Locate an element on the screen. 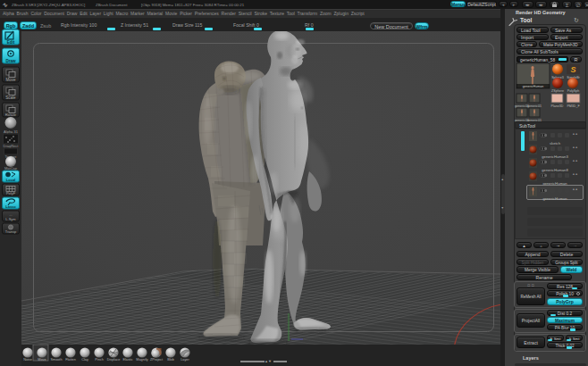 The width and height of the screenshot is (588, 366). svg-text: Local is located at coordinates (11, 180).